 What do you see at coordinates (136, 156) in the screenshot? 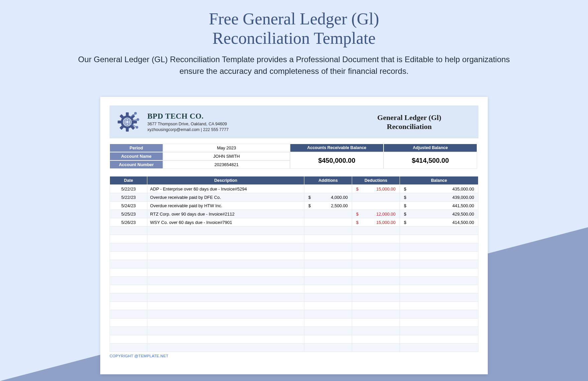
I see `label-account-name: Account Name` at bounding box center [136, 156].